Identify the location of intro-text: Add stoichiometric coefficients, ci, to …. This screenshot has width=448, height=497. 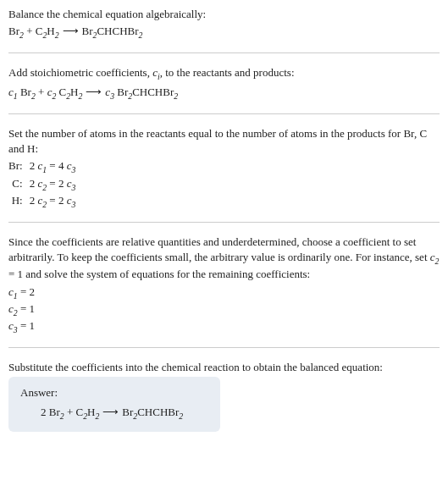
(224, 74).